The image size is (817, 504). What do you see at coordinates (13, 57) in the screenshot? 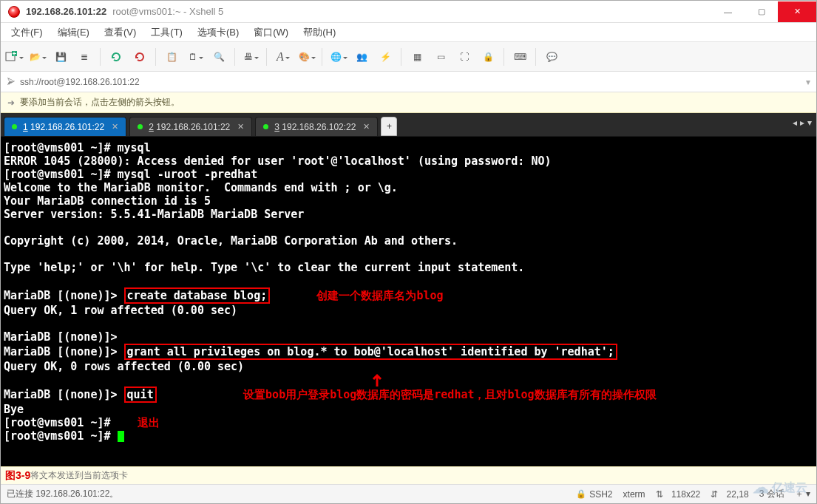
I see `new-session-button` at bounding box center [13, 57].